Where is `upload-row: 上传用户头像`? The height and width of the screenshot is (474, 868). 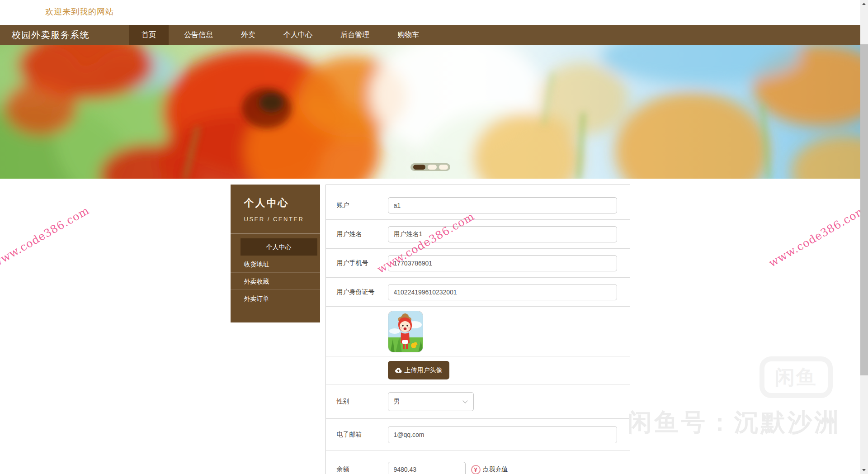 upload-row: 上传用户头像 is located at coordinates (478, 370).